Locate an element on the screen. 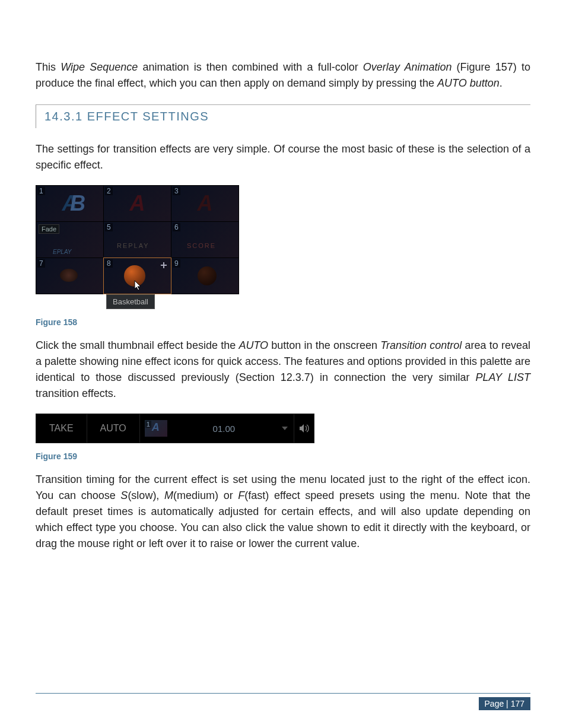 The height and width of the screenshot is (728, 566). chevron-down-icon is located at coordinates (285, 428).